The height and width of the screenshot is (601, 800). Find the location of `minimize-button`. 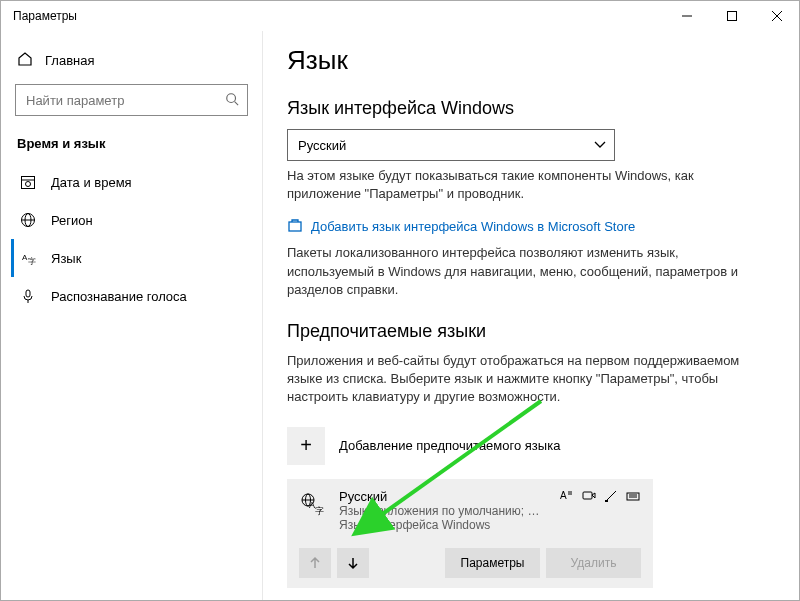

minimize-button is located at coordinates (686, 16).